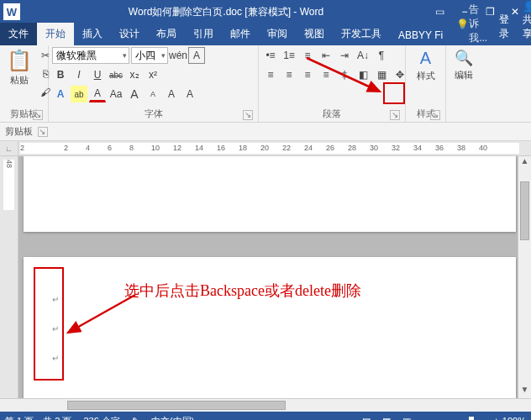 This screenshot has height=420, width=531. What do you see at coordinates (326, 55) in the screenshot?
I see `decrease-indent-button: ⇤` at bounding box center [326, 55].